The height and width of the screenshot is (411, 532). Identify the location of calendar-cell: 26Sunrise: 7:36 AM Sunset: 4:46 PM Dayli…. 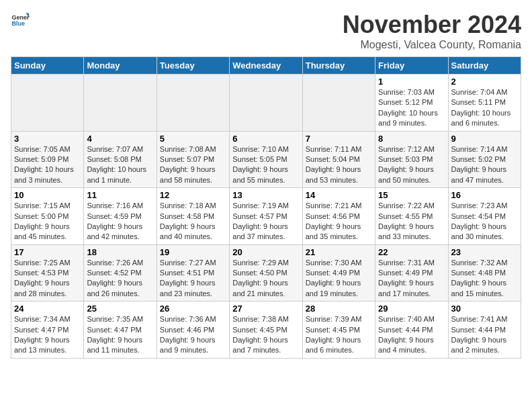
(193, 330).